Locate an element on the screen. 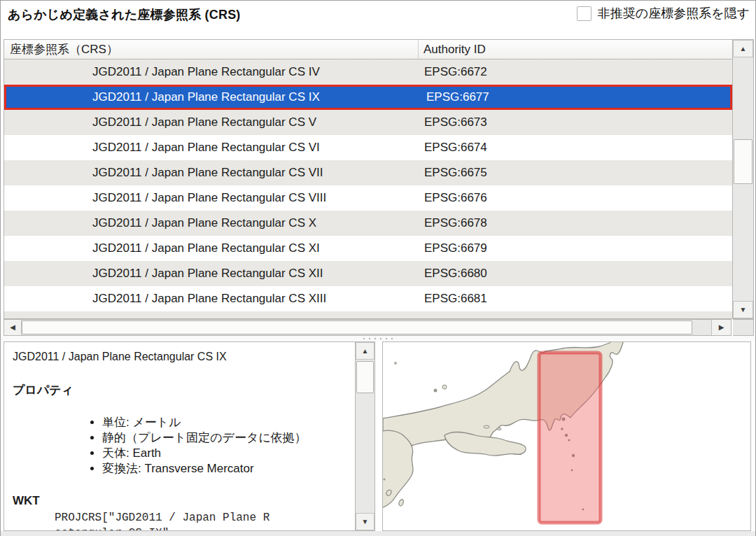  wkt-code: PROJCRS["JGD2011 / Japan Plane R ectangu… is located at coordinates (204, 521).